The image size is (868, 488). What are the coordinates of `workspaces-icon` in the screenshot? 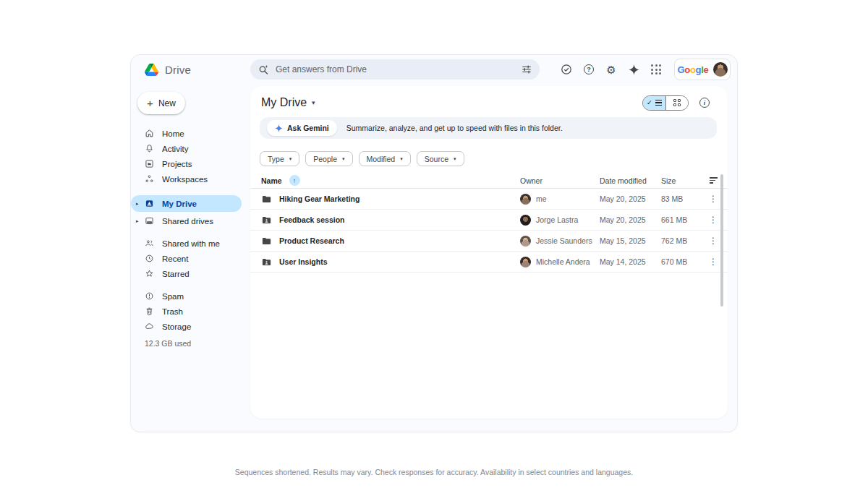 It's located at (149, 179).